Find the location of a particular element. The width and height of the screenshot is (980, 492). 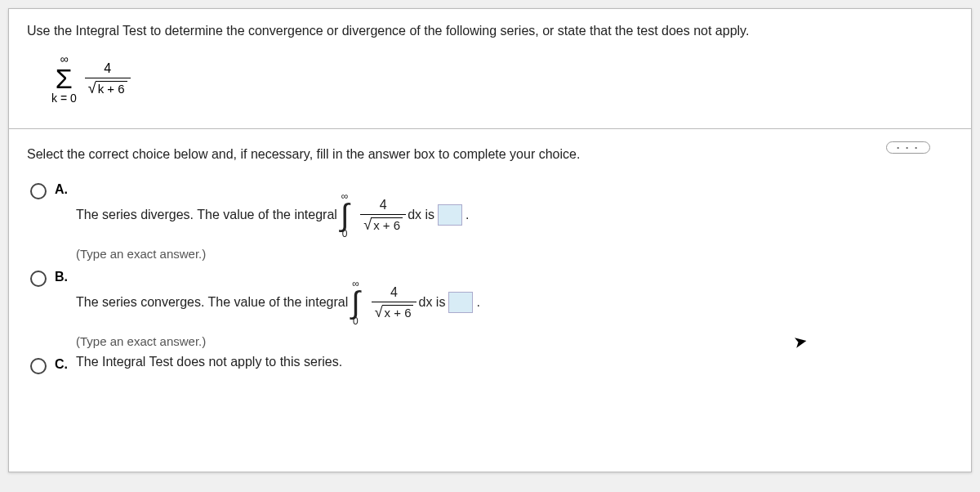

sqrt-b: √ x + 6 is located at coordinates (394, 312).